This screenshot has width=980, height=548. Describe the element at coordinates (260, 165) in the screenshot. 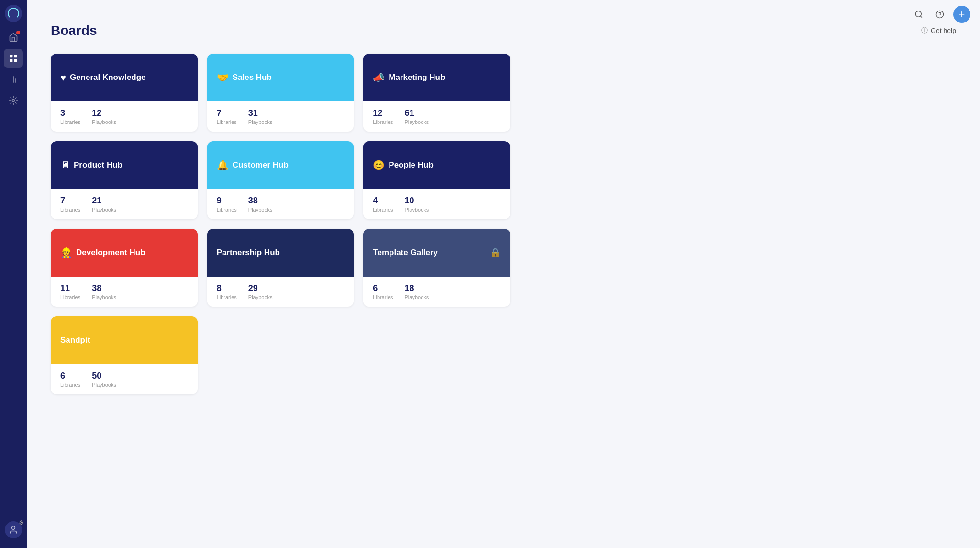

I see `board-title: Customer Hub` at that location.